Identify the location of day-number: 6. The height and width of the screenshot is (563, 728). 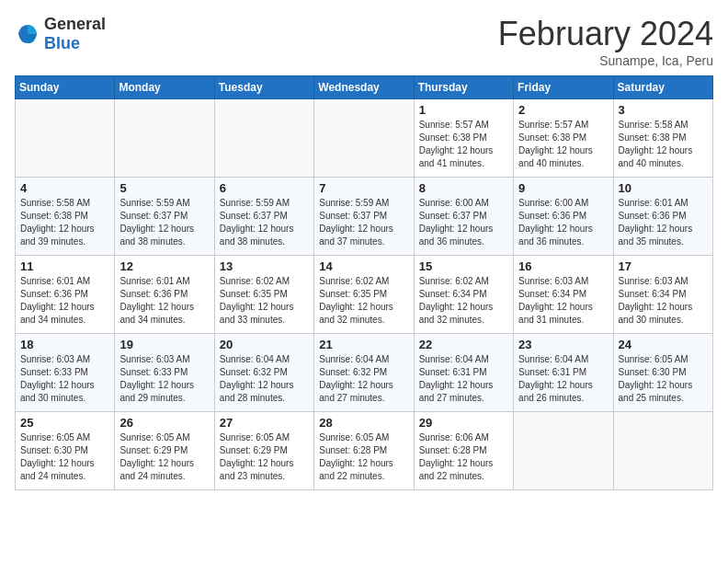
(265, 188).